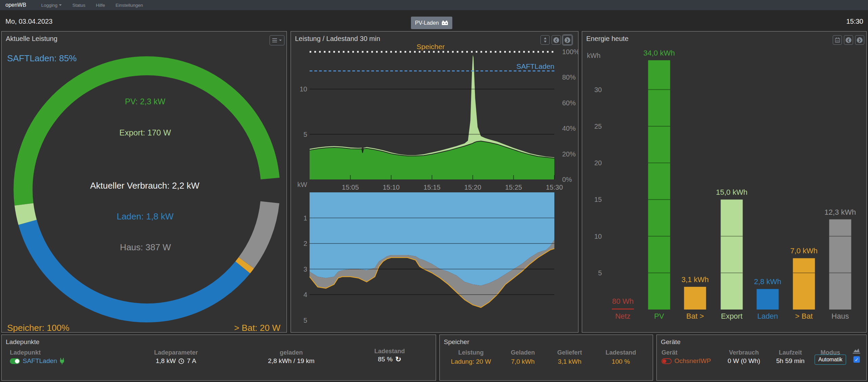  Describe the element at coordinates (695, 316) in the screenshot. I see `svg-text: Bat >` at that location.